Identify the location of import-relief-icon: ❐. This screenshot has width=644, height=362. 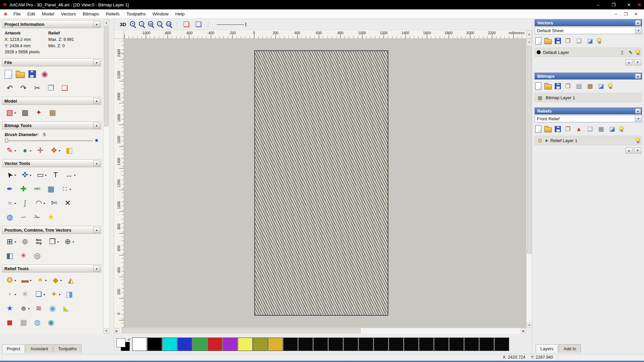
(568, 129).